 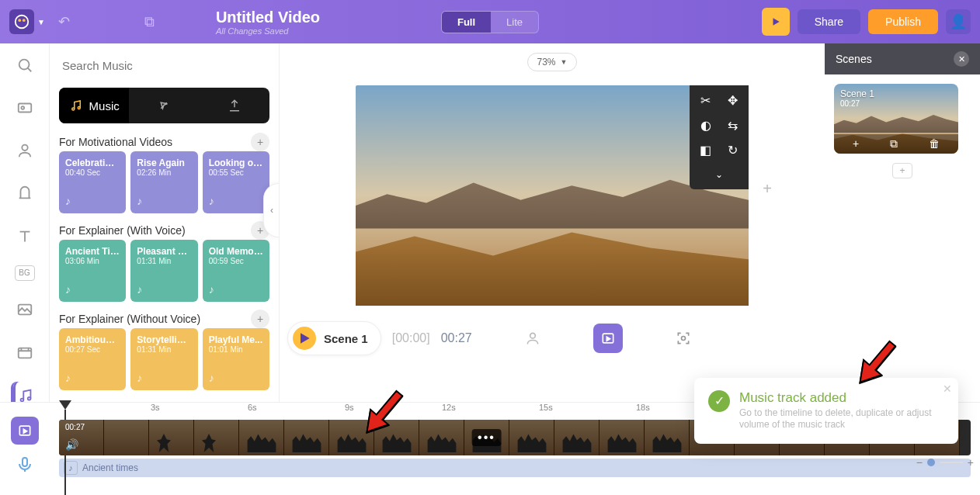 I want to click on camera-focus-icon, so click(x=683, y=338).